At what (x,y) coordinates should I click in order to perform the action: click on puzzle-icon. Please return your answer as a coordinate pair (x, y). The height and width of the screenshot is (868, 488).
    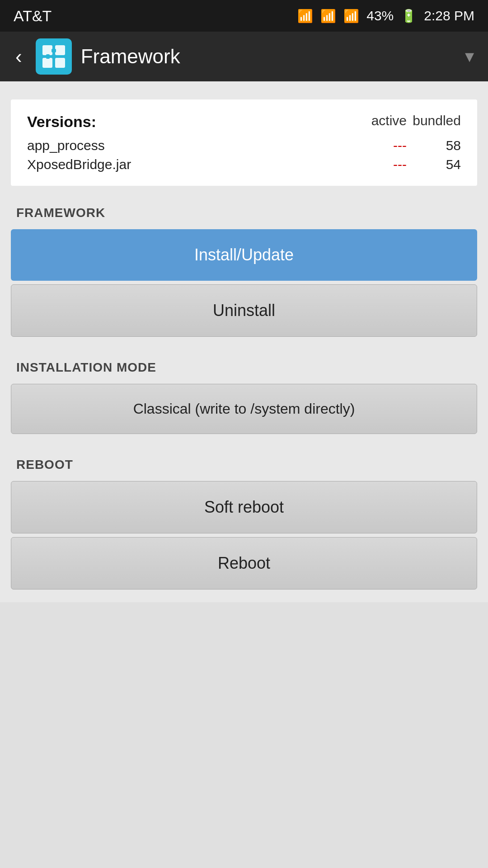
    Looking at the image, I should click on (54, 57).